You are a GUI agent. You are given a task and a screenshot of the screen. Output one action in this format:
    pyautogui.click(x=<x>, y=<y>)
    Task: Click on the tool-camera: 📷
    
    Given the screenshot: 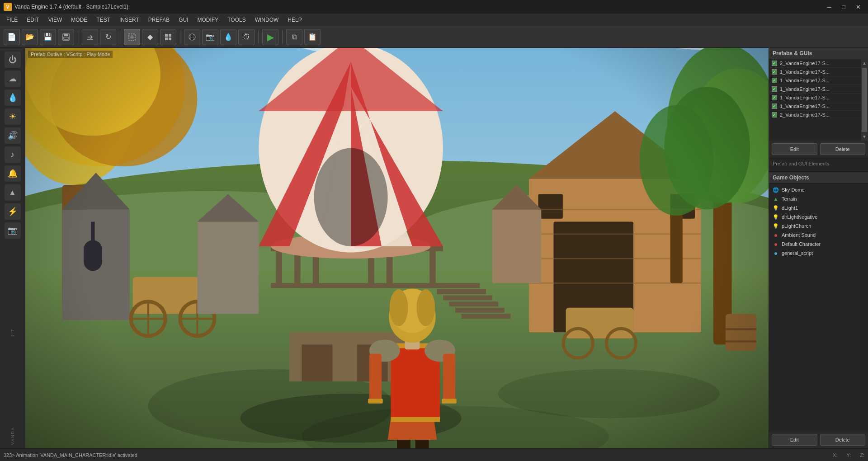 What is the action you would take?
    pyautogui.click(x=13, y=230)
    